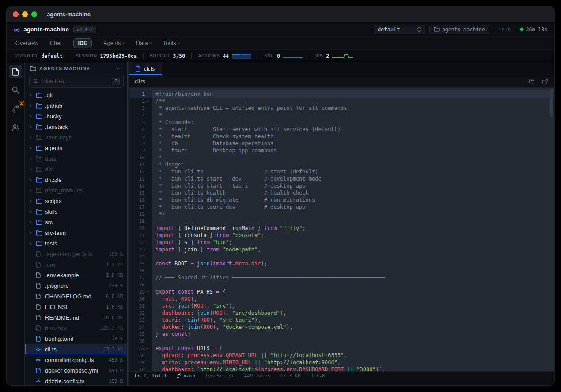 This screenshot has height=392, width=561. What do you see at coordinates (341, 256) in the screenshot?
I see `code-line-24: 24` at bounding box center [341, 256].